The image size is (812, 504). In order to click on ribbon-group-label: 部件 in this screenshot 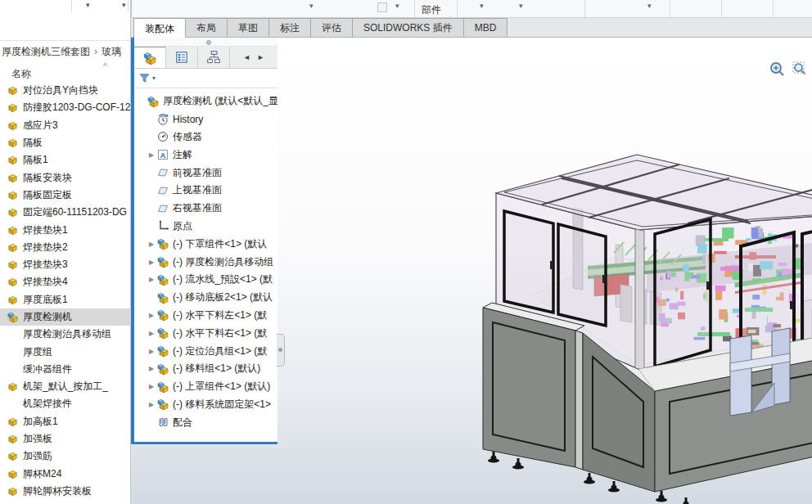, I will do `click(431, 10)`.